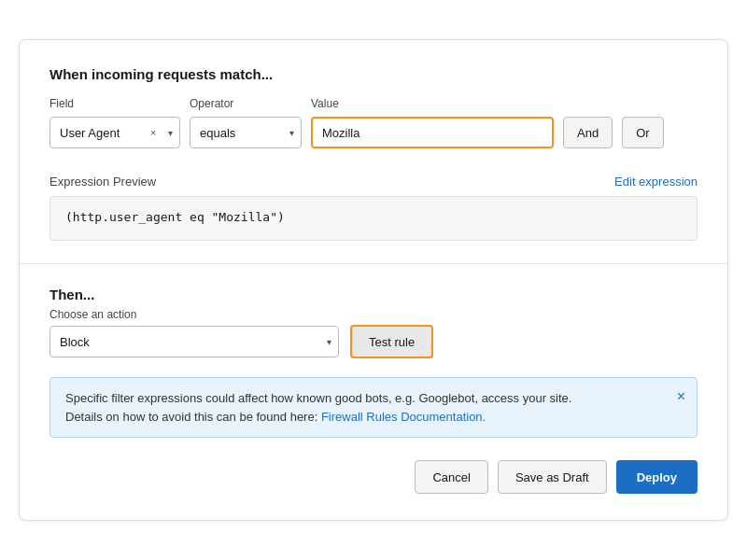 This screenshot has height=560, width=747. I want to click on action-select-wrapper: Block ▾, so click(194, 342).